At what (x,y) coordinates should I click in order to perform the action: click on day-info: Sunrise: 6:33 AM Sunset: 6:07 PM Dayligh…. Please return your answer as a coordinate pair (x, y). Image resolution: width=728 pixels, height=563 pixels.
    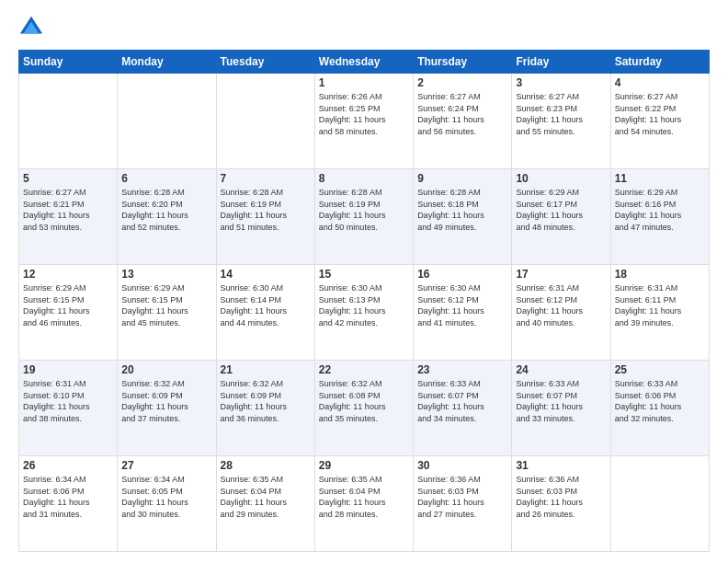
    Looking at the image, I should click on (462, 401).